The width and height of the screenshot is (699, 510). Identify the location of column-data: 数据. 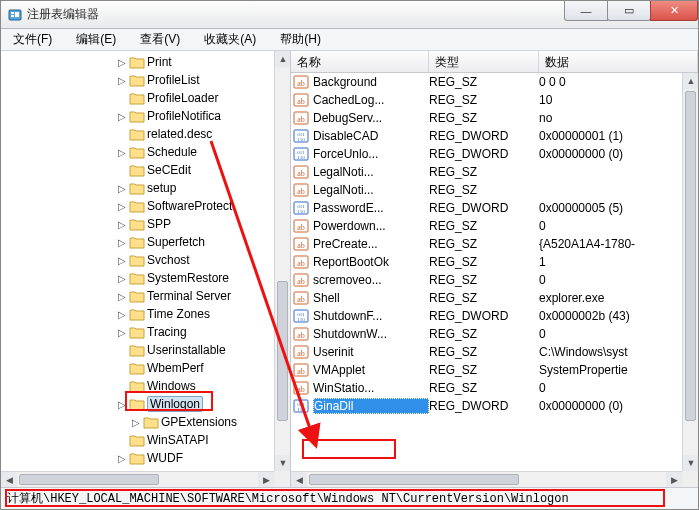
(618, 62).